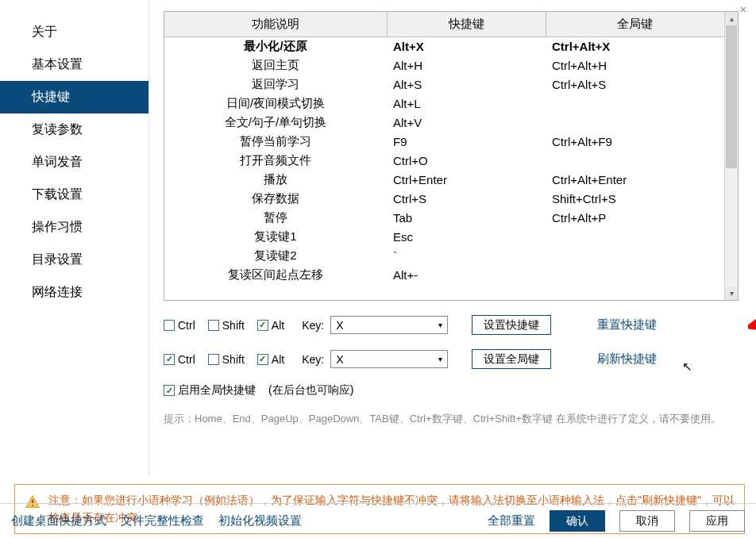 The image size is (756, 538). What do you see at coordinates (466, 104) in the screenshot?
I see `cell: Alt+L` at bounding box center [466, 104].